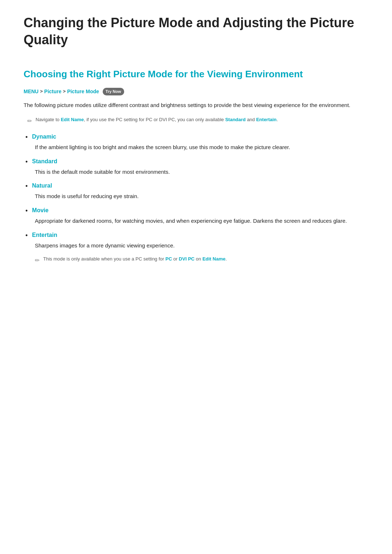 The image size is (392, 554). Describe the element at coordinates (72, 120) in the screenshot. I see `note-edit-name: Edit Name` at that location.